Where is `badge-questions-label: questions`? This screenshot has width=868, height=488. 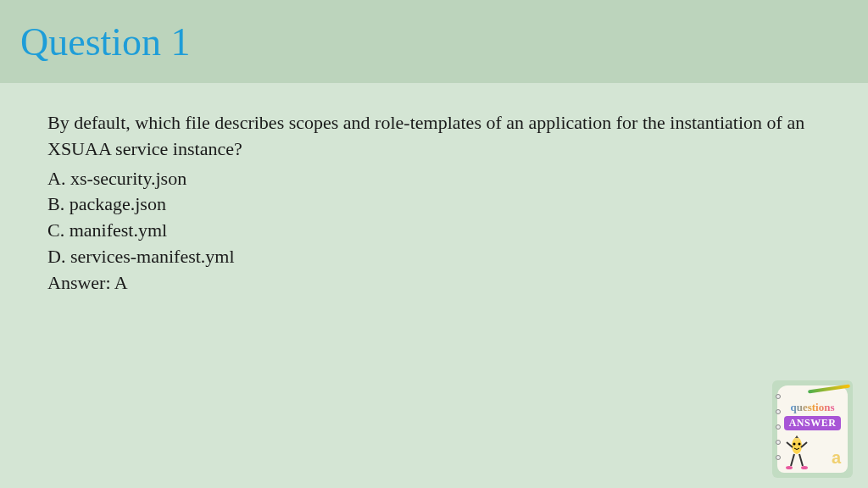 badge-questions-label: questions is located at coordinates (812, 408).